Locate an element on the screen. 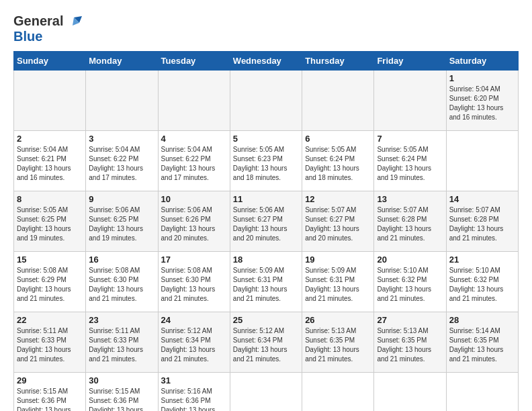  day-number: 24 is located at coordinates (194, 320).